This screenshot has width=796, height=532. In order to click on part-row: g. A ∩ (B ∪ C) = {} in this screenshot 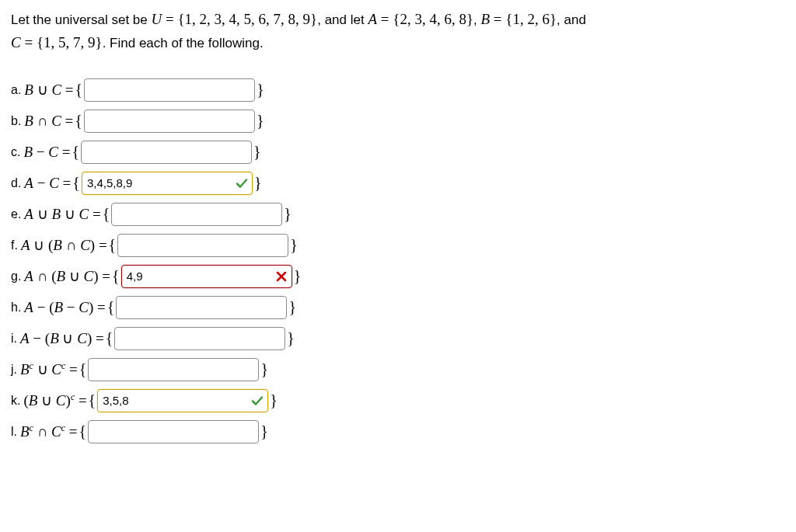, I will do `click(398, 276)`.